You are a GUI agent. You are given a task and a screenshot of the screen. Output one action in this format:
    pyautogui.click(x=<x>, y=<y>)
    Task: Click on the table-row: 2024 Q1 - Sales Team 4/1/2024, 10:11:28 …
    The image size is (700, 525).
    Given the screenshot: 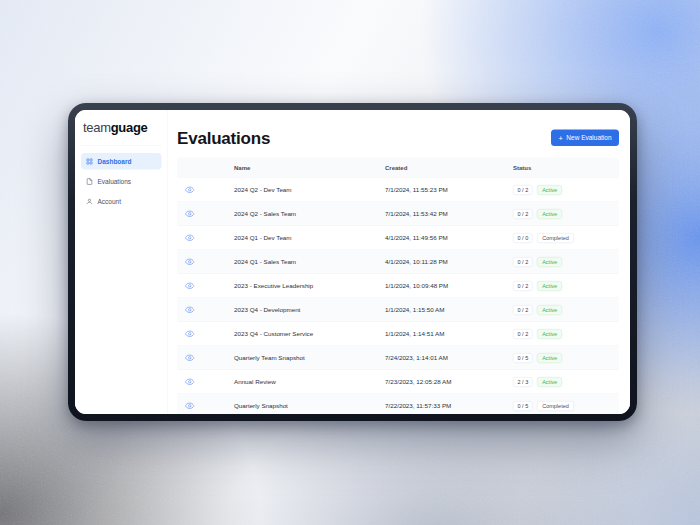 What is the action you would take?
    pyautogui.click(x=398, y=262)
    